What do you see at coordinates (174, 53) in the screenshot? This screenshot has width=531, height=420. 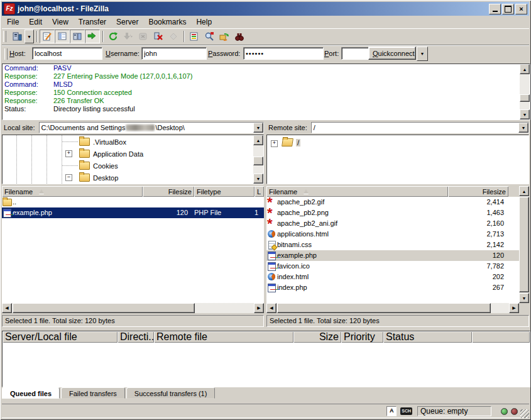 I see `username-input` at bounding box center [174, 53].